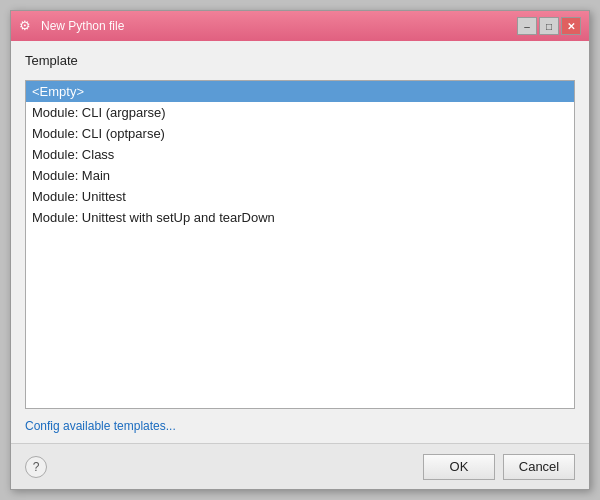 The height and width of the screenshot is (500, 600). What do you see at coordinates (549, 26) in the screenshot?
I see `maximize-button: □` at bounding box center [549, 26].